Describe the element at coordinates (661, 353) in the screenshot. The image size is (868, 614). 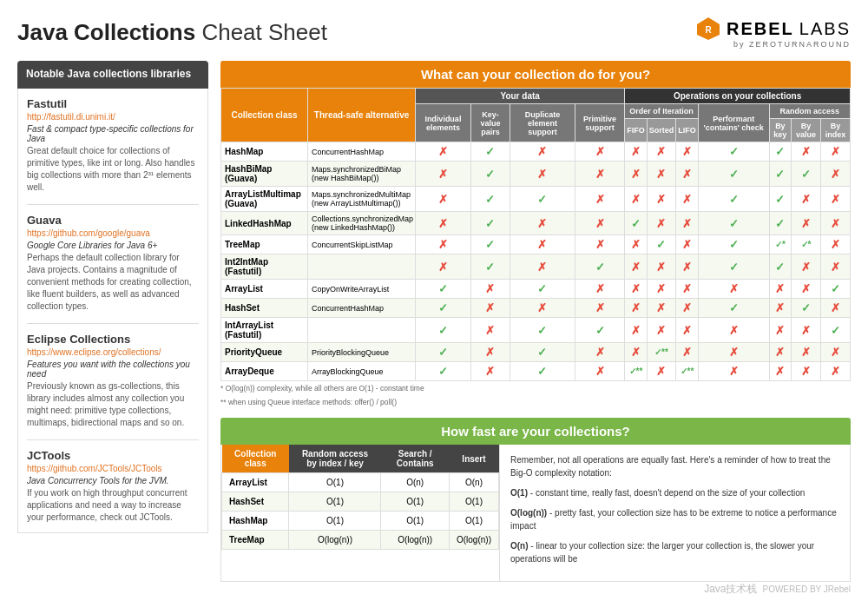
I see `cell-sorted: ✓**` at that location.